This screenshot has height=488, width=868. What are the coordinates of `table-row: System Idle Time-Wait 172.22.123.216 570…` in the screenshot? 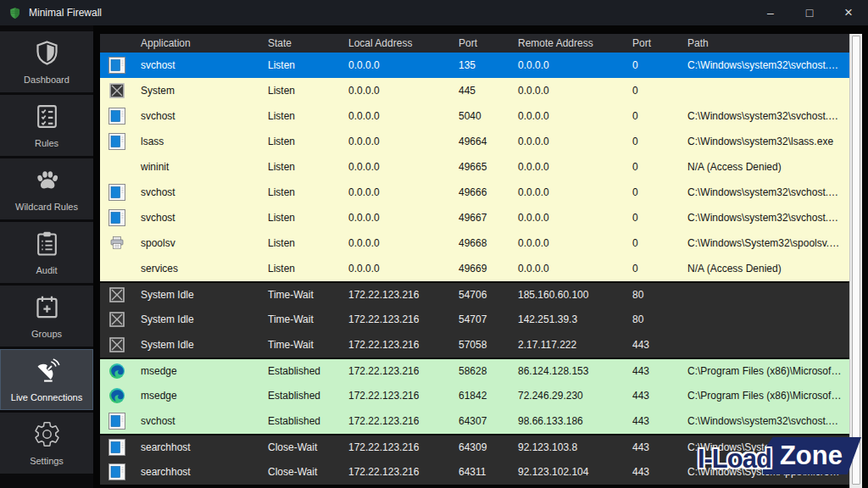 It's located at (475, 345).